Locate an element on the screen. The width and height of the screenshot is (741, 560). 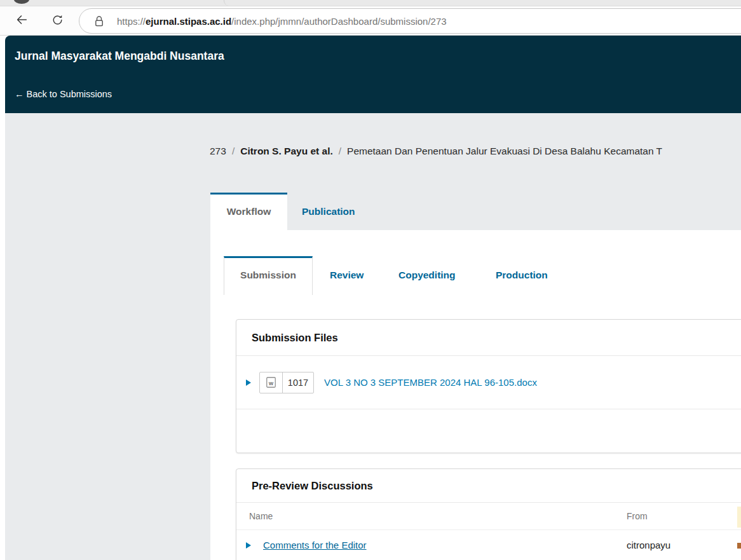
journal-title: Jurnal Masyarakat Mengabdi Nusantara is located at coordinates (119, 56).